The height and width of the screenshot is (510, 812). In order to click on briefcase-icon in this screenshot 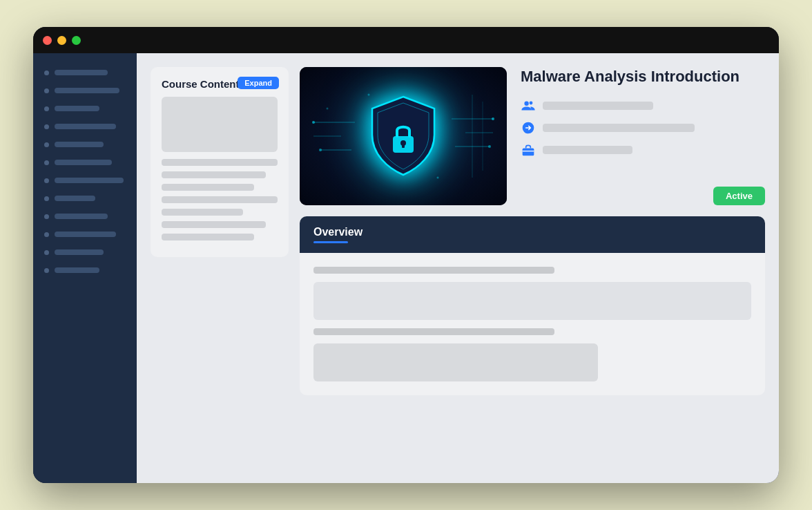, I will do `click(528, 150)`.